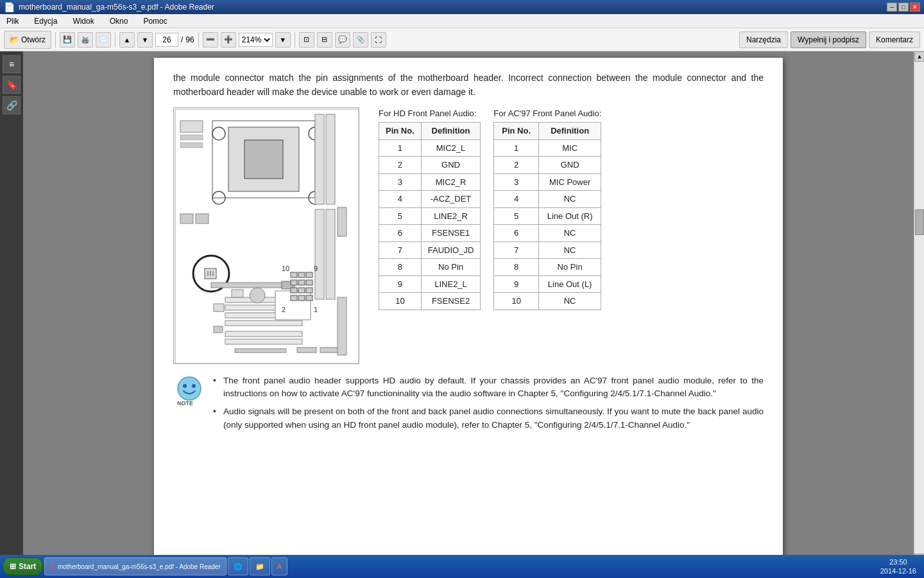 The width and height of the screenshot is (924, 578). What do you see at coordinates (280, 566) in the screenshot?
I see `taskbar-pdf-app: A` at bounding box center [280, 566].